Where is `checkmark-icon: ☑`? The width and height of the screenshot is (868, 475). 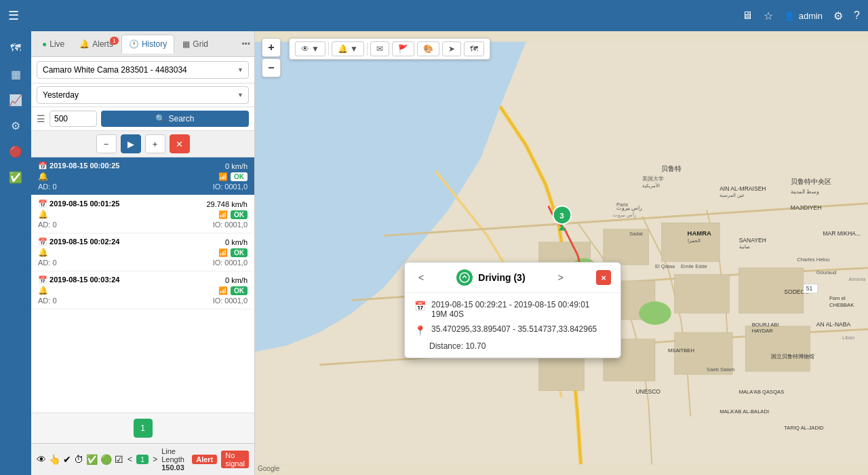
checkmark-icon: ☑ is located at coordinates (119, 459).